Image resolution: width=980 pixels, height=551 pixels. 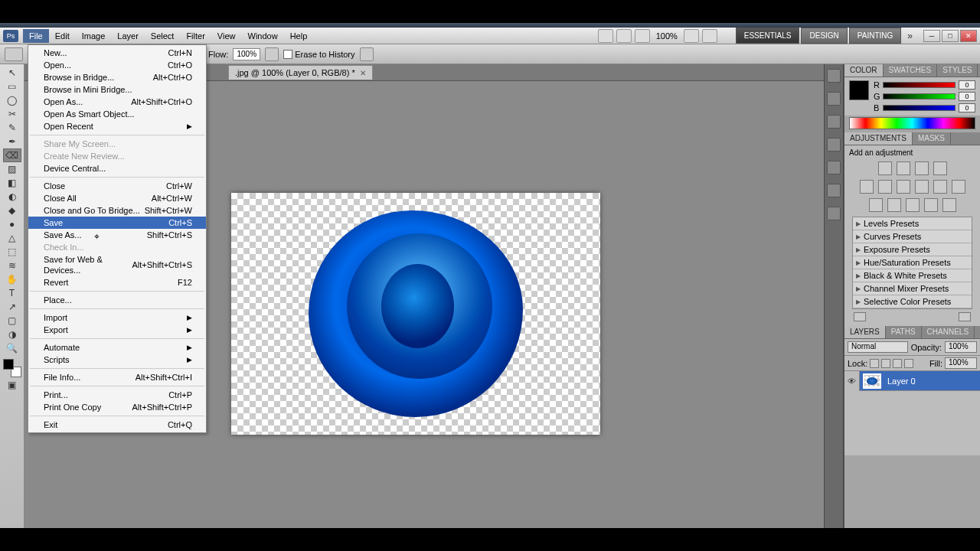 I want to click on opacity-input: 100%, so click(x=961, y=347).